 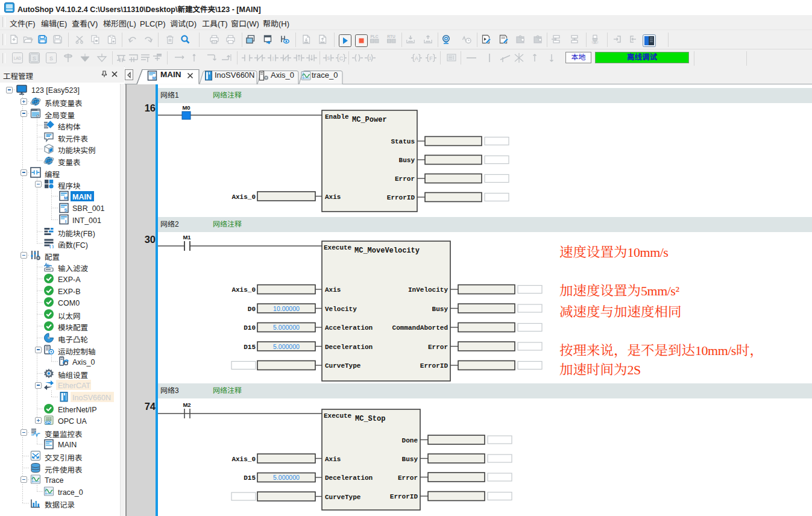 I want to click on svg-text: A, so click(x=417, y=58).